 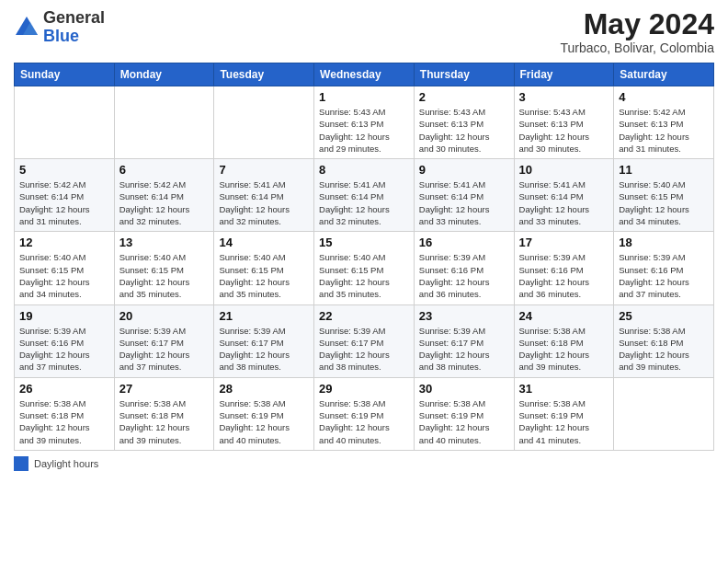 I want to click on day-number: 14, so click(x=264, y=243).